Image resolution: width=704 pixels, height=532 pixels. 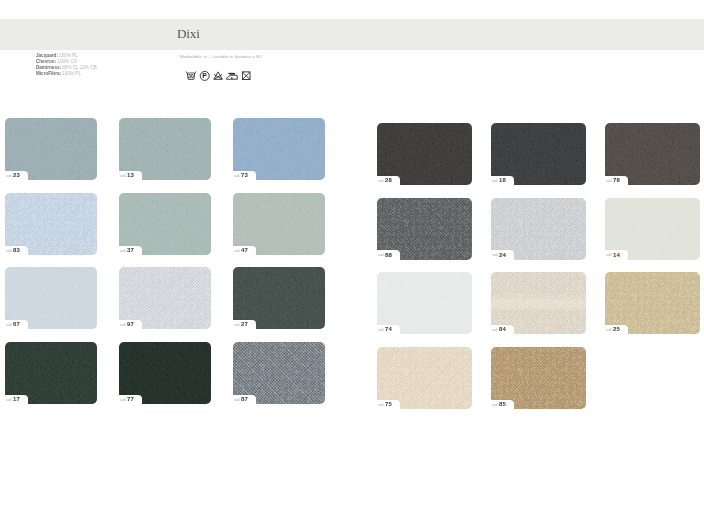 What do you see at coordinates (191, 76) in the screenshot?
I see `svg-text: 30` at bounding box center [191, 76].